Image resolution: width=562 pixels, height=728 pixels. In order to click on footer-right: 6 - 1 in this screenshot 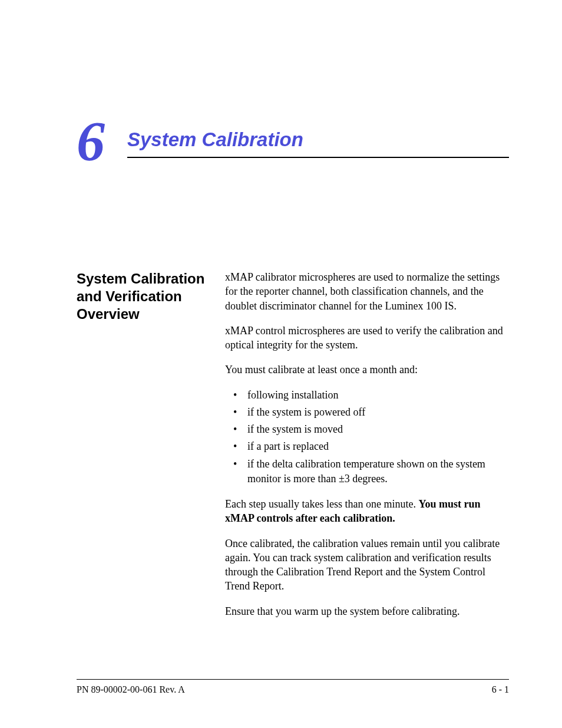, I will do `click(501, 690)`.